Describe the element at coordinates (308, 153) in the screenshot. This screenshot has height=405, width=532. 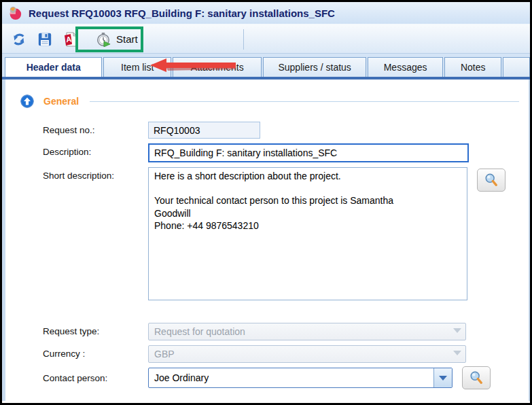
I see `description-field` at that location.